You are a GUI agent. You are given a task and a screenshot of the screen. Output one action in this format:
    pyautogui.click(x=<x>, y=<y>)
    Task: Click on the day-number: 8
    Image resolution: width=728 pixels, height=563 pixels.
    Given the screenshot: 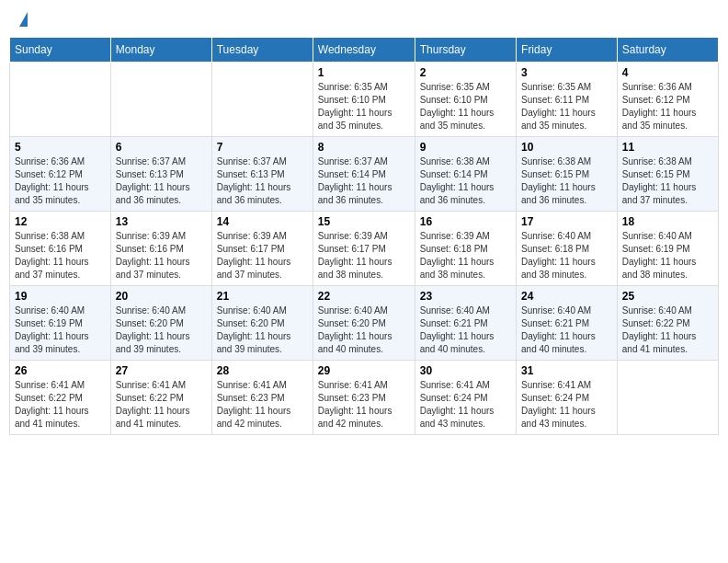 What is the action you would take?
    pyautogui.click(x=364, y=147)
    